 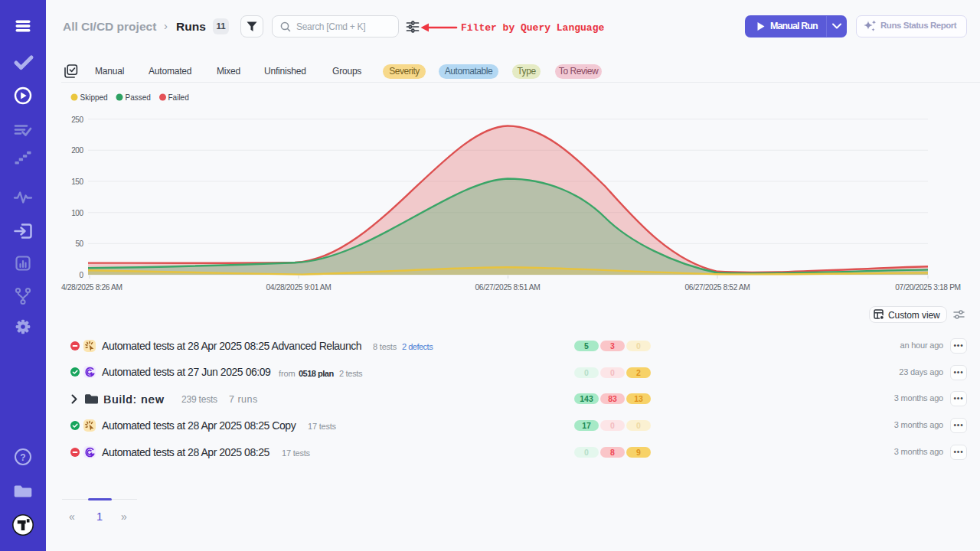 I want to click on svg-text: 50, so click(x=80, y=243).